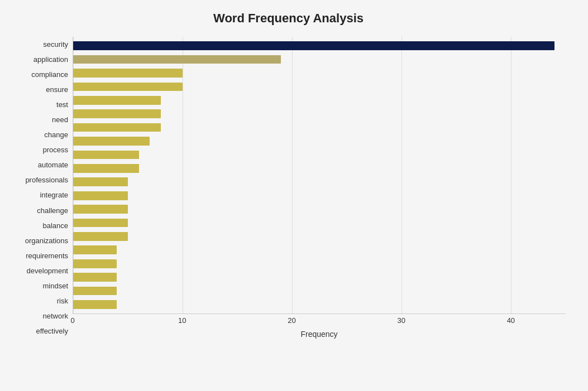  What do you see at coordinates (51, 59) in the screenshot?
I see `y-label: application` at bounding box center [51, 59].